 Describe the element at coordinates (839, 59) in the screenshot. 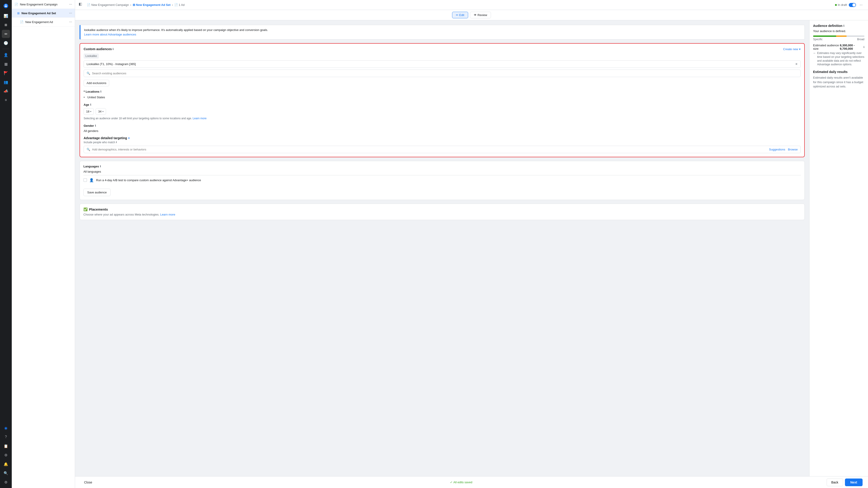

I see `estimates-note: ↔ Estimates may vary significantly over …` at that location.